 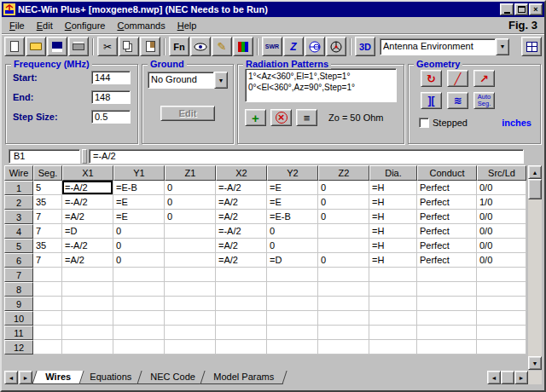 I want to click on column-header-y1: Y1, so click(x=139, y=173).